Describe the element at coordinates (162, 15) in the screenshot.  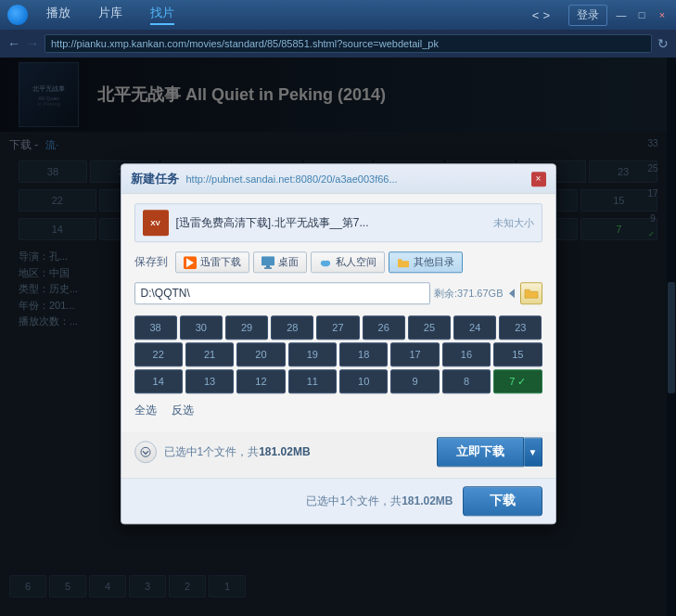
I see `nav-find: 找片` at that location.